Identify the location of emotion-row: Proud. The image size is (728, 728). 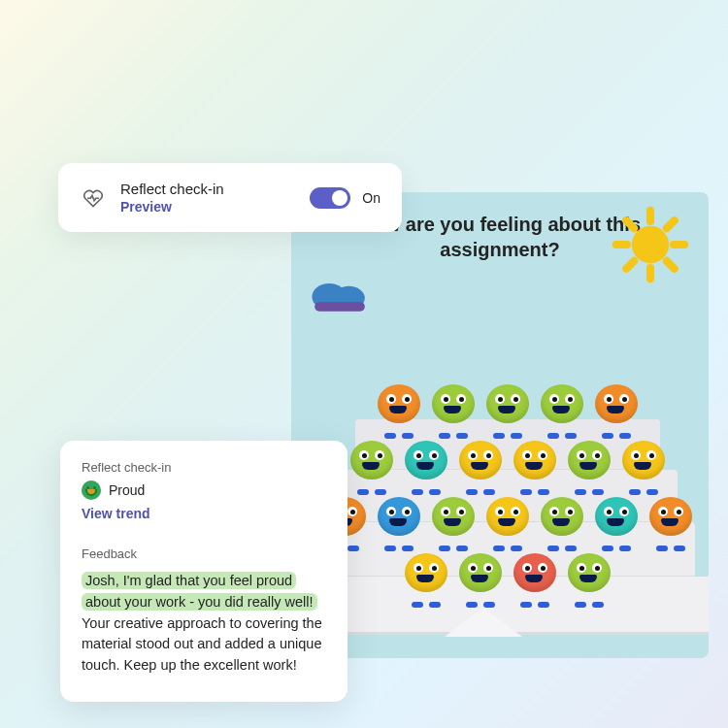
(204, 490).